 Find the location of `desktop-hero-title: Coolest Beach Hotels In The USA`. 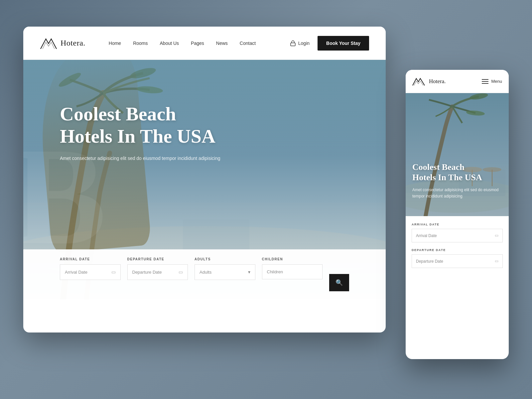

desktop-hero-title: Coolest Beach Hotels In The USA is located at coordinates (140, 125).